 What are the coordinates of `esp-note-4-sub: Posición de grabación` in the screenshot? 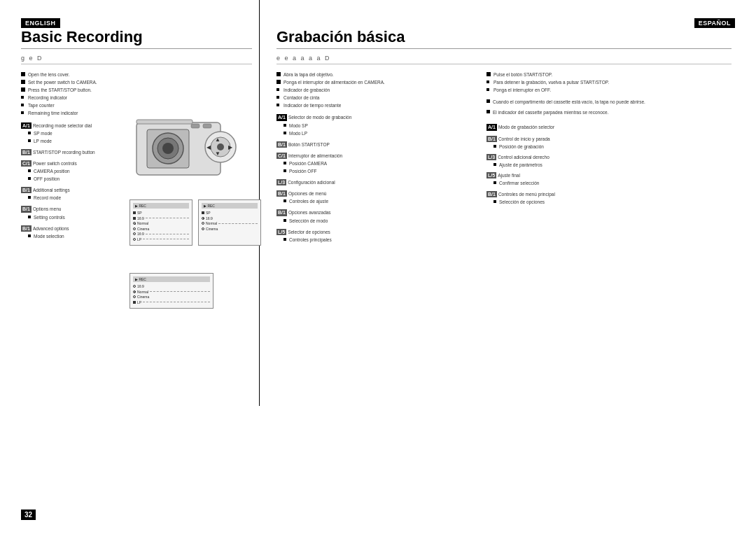 It's located at (609, 147).